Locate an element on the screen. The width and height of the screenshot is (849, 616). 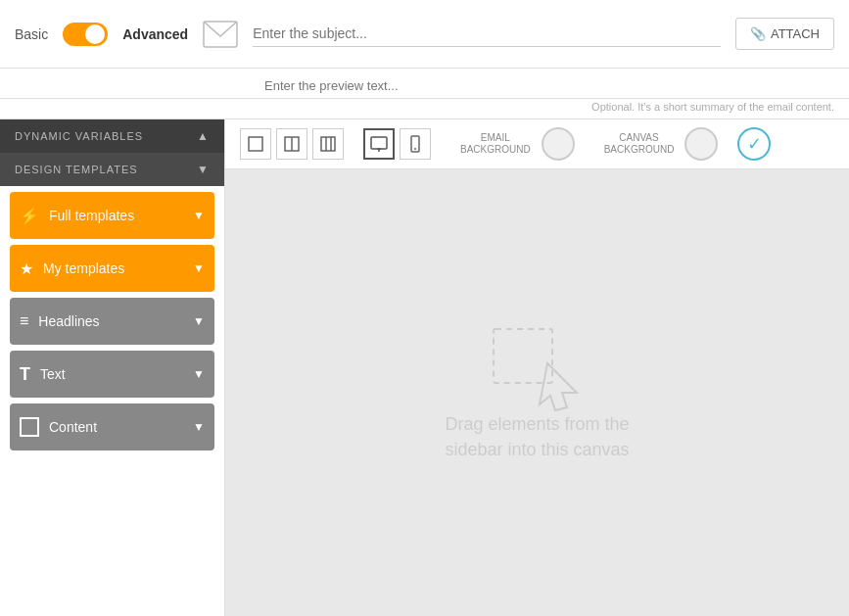
canvas-background-toggle is located at coordinates (701, 144).